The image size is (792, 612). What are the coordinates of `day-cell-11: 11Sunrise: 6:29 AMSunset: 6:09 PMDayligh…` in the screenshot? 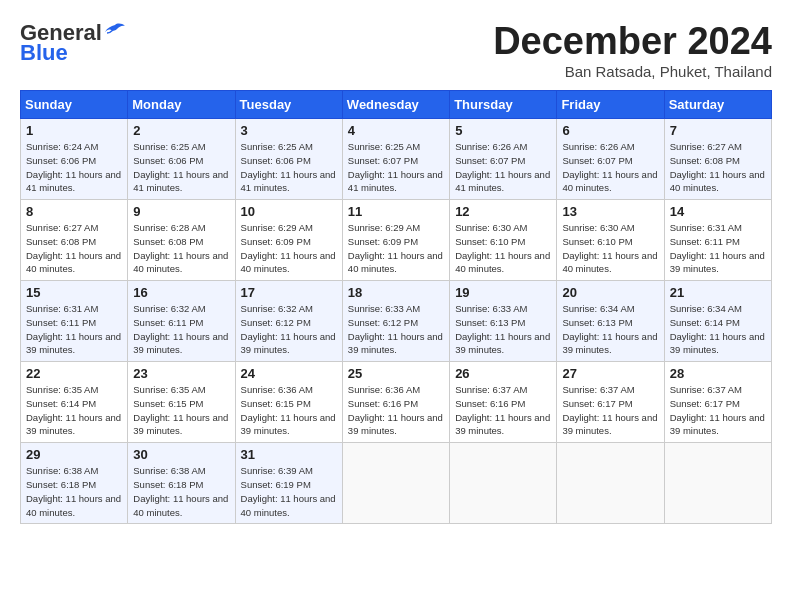 It's located at (396, 240).